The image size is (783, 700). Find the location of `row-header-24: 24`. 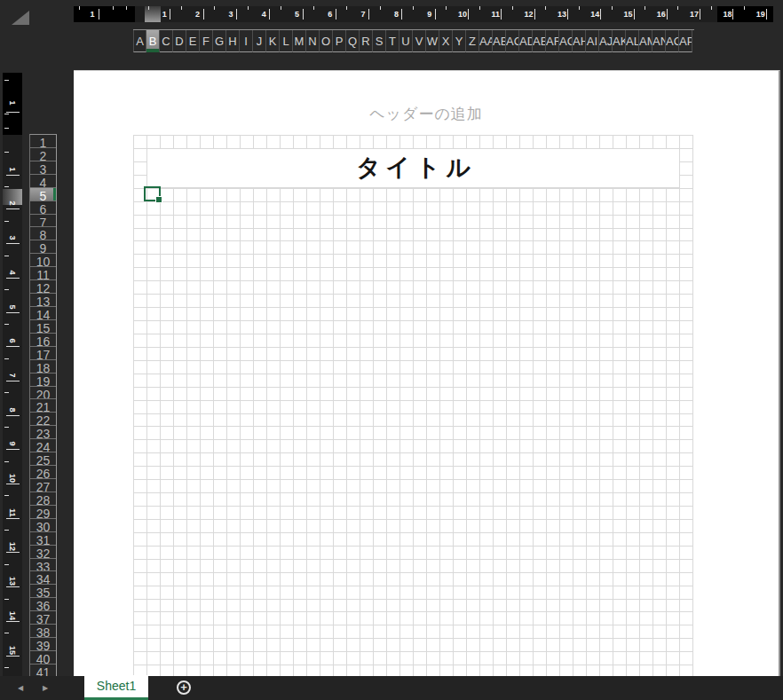

row-header-24: 24 is located at coordinates (43, 445).